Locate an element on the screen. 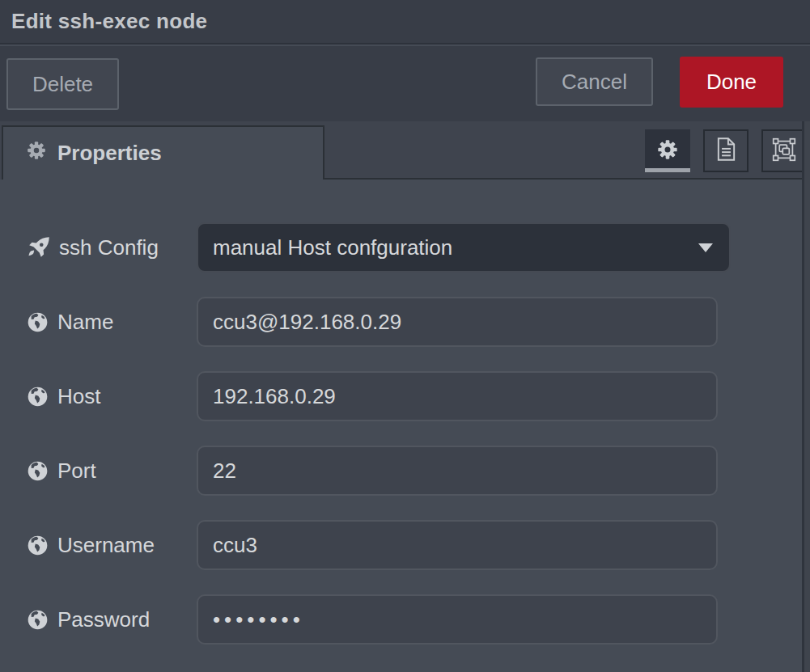 The height and width of the screenshot is (672, 810). ssh-config-label: ssh Config is located at coordinates (92, 247).